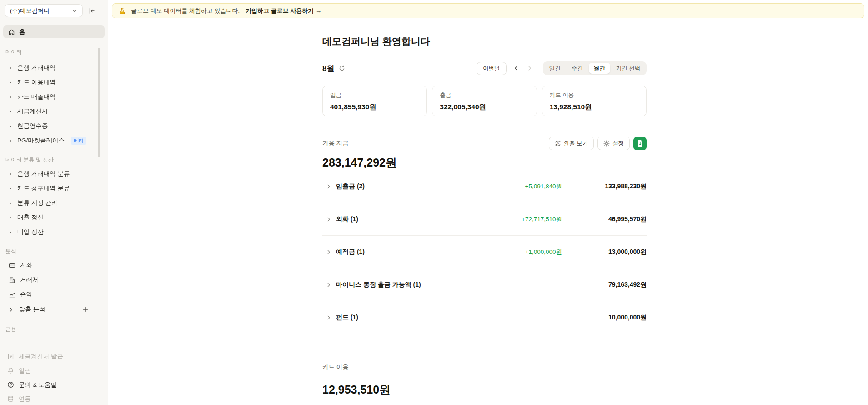 Image resolution: width=868 pixels, height=405 pixels. I want to click on flask-icon, so click(122, 11).